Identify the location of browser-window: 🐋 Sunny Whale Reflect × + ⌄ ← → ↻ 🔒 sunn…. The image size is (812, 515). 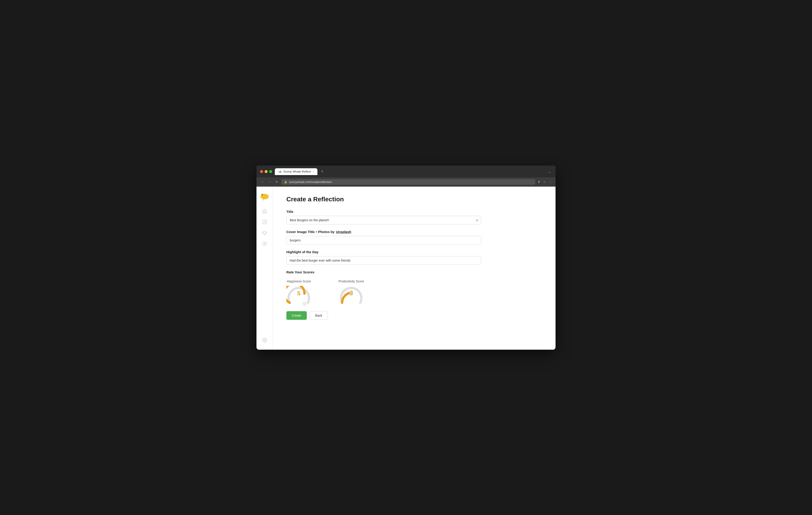
(406, 258).